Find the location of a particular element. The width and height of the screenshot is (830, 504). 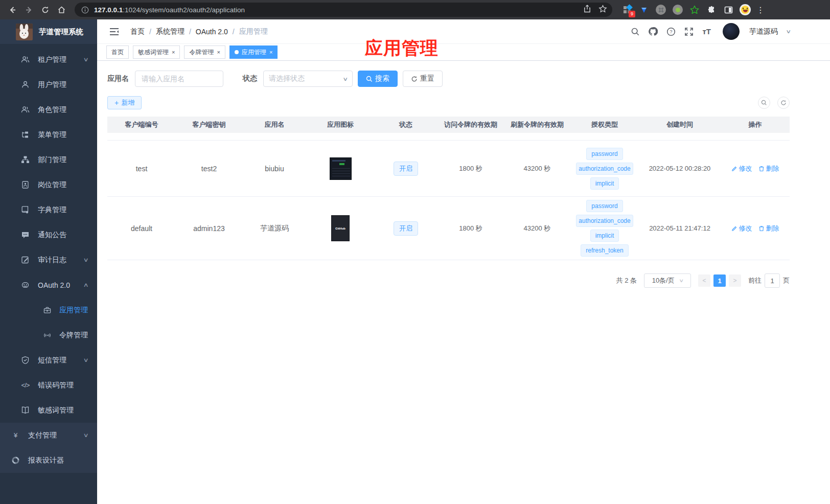

home-icon is located at coordinates (61, 10).